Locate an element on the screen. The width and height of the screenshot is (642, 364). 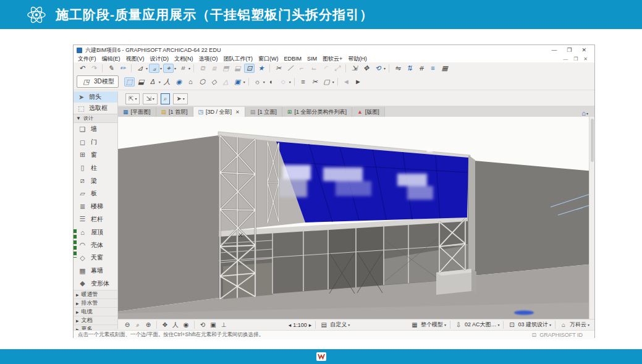
intersect-icon: ⌙ is located at coordinates (314, 68).